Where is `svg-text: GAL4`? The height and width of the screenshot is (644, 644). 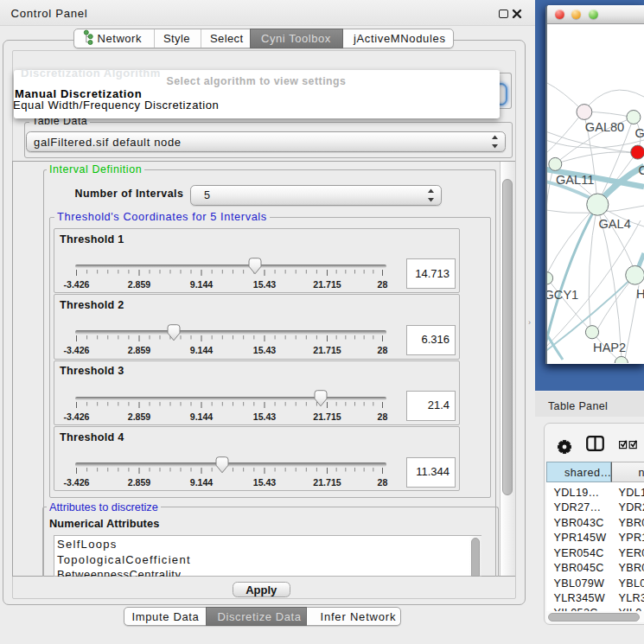 svg-text: GAL4 is located at coordinates (614, 224).